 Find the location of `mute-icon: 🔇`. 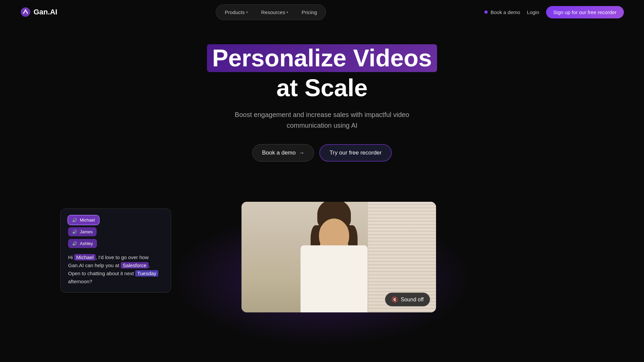

mute-icon: 🔇 is located at coordinates (395, 300).